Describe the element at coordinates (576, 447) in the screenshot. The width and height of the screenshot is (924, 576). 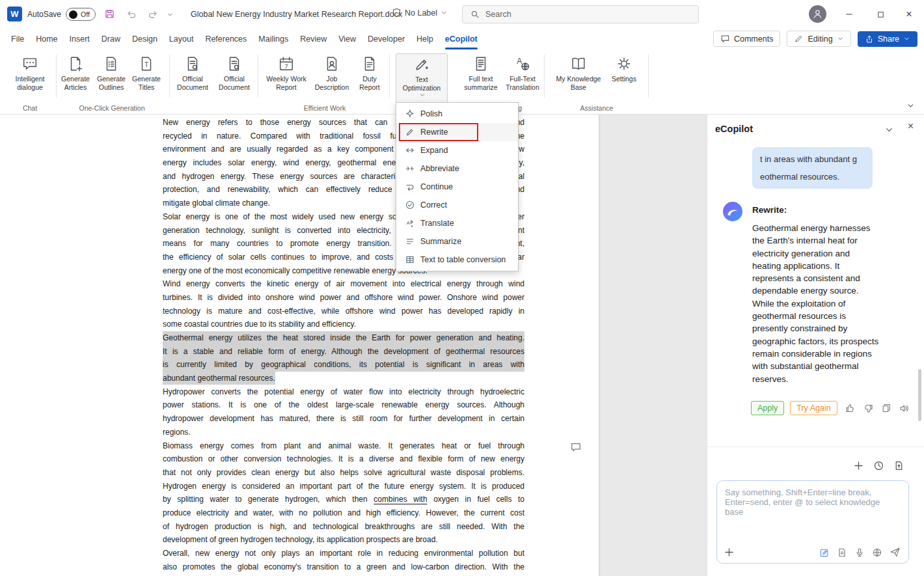
I see `comment-anchor-icon` at that location.